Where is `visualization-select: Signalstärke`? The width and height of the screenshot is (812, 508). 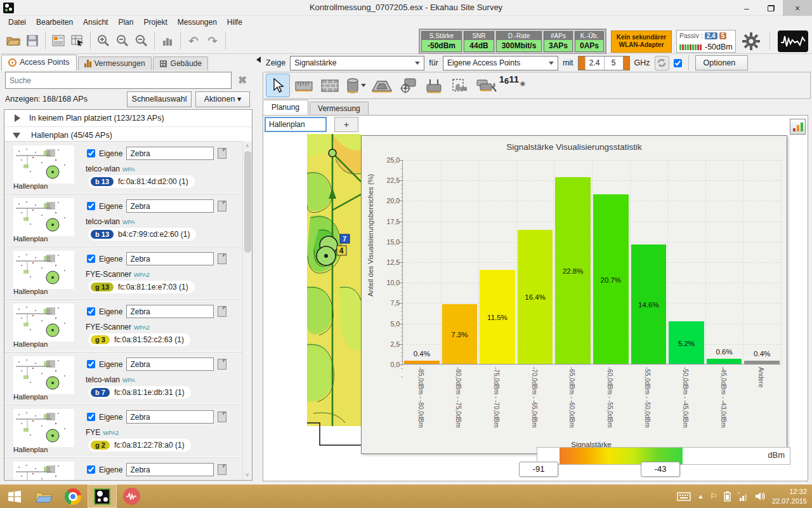
visualization-select: Signalstärke is located at coordinates (357, 64).